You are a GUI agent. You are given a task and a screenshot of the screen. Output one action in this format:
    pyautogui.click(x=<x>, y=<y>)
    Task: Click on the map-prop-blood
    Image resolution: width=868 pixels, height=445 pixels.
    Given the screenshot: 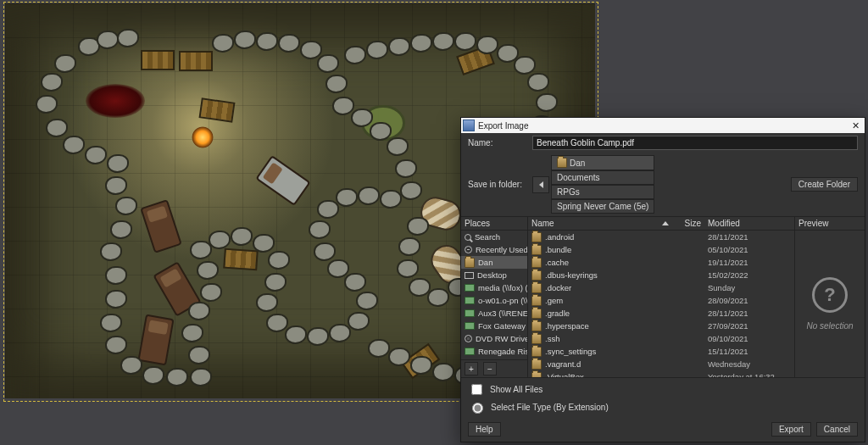 What is the action you would take?
    pyautogui.click(x=115, y=101)
    